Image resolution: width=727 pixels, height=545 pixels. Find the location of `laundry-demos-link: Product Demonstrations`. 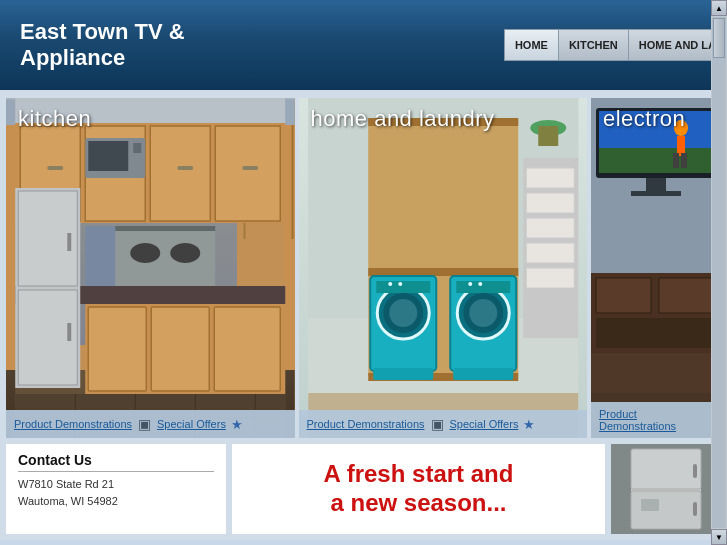

laundry-demos-link: Product Demonstrations is located at coordinates (366, 424).